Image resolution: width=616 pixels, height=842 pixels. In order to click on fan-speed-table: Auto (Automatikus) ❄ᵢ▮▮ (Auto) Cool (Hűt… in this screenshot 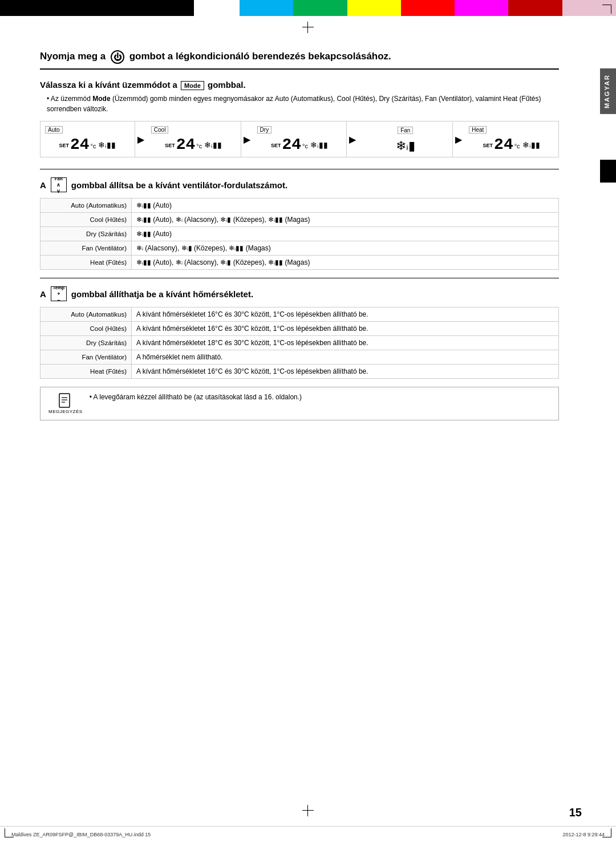, I will do `click(299, 234)`.